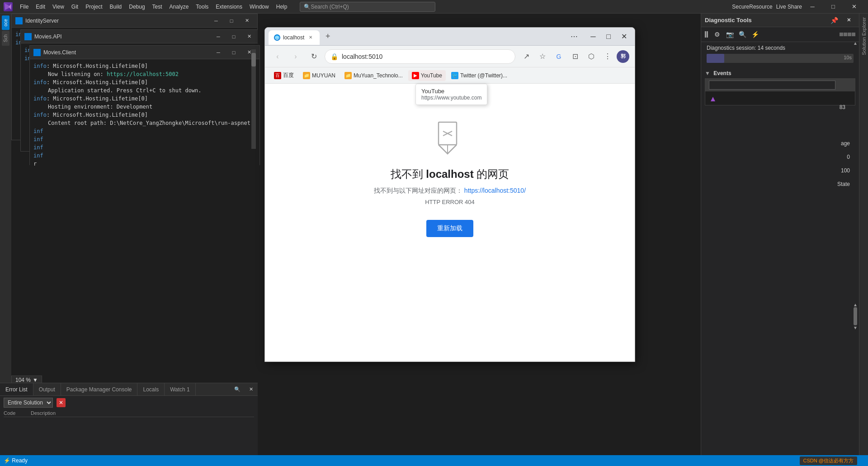 The height and width of the screenshot is (466, 868). I want to click on client-line-4: Application started. Press Ctrl+C to shu…, so click(145, 90).